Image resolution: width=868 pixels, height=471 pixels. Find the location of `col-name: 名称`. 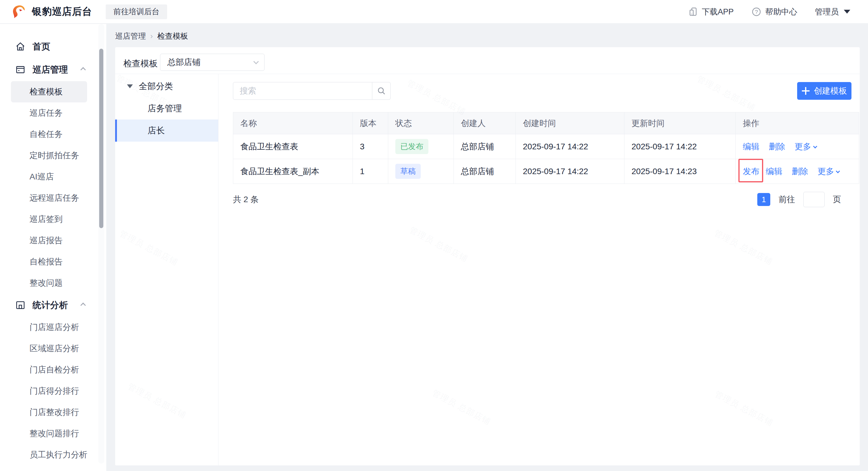

col-name: 名称 is located at coordinates (293, 123).